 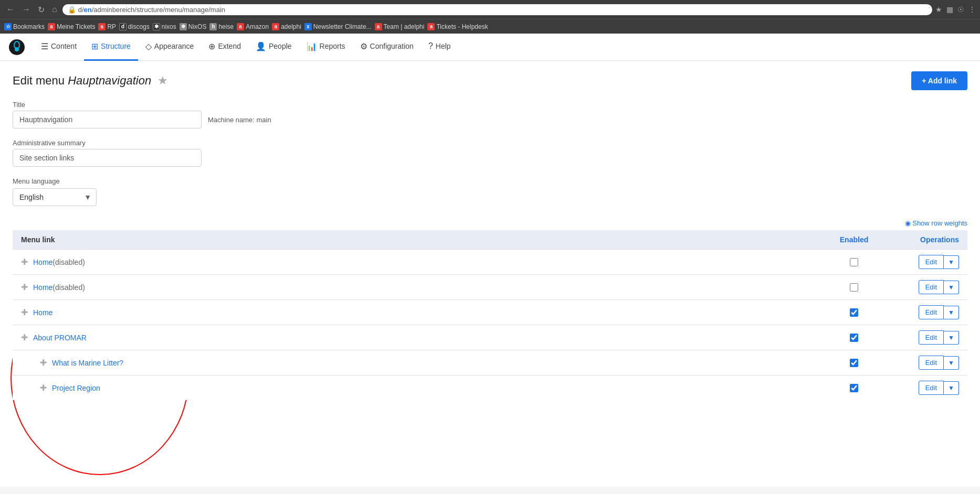 What do you see at coordinates (427, 338) in the screenshot?
I see `menu-link-cell: ✚ About PROMAR` at bounding box center [427, 338].